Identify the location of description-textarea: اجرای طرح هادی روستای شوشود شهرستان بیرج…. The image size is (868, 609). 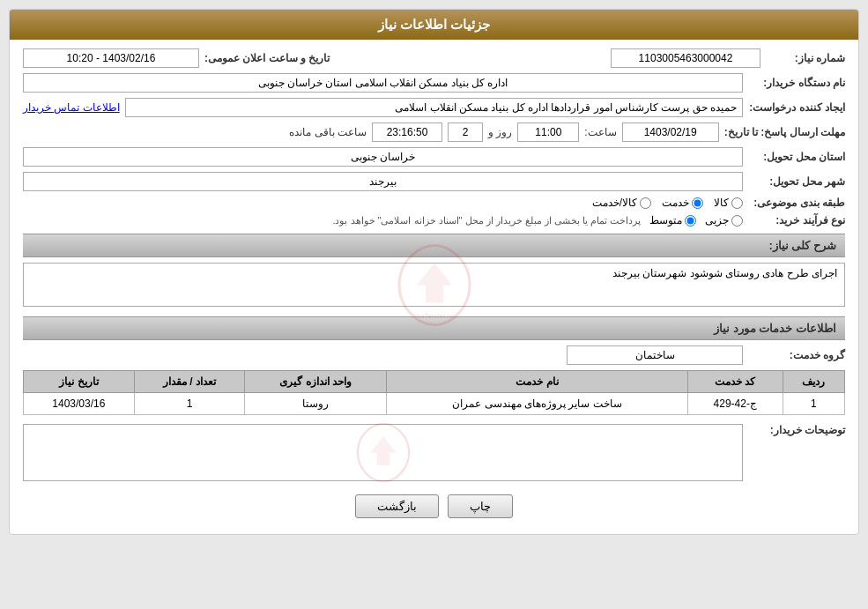
(434, 285).